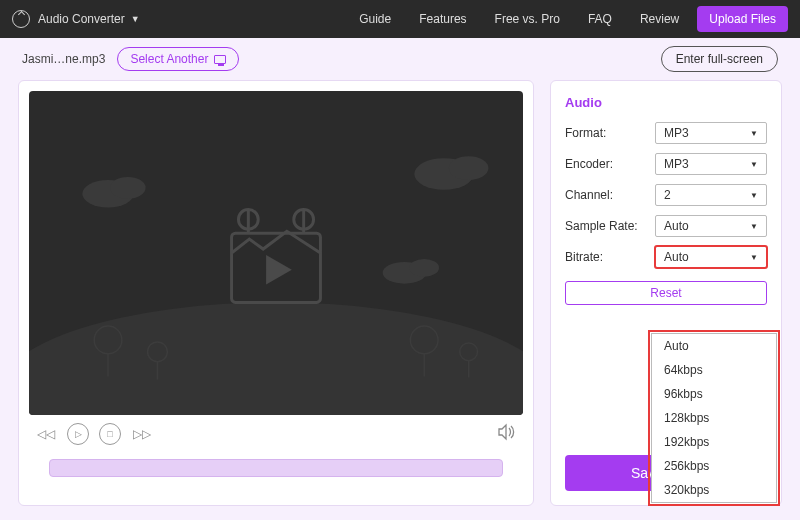  What do you see at coordinates (220, 60) in the screenshot?
I see `monitor-icon` at bounding box center [220, 60].